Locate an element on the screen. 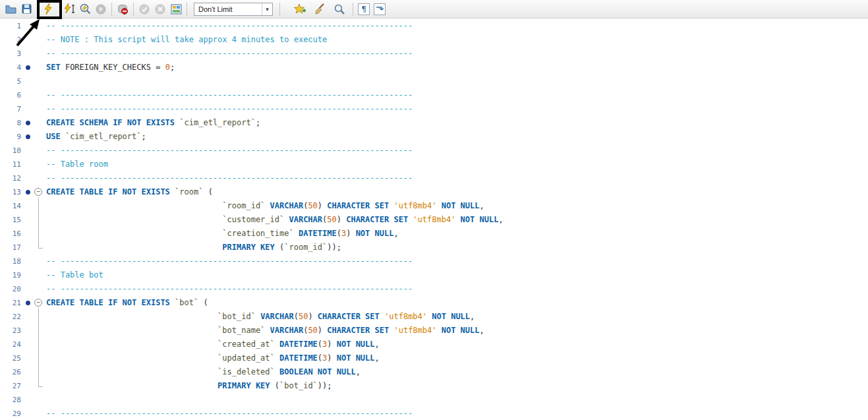  line-number: 24 is located at coordinates (12, 344).